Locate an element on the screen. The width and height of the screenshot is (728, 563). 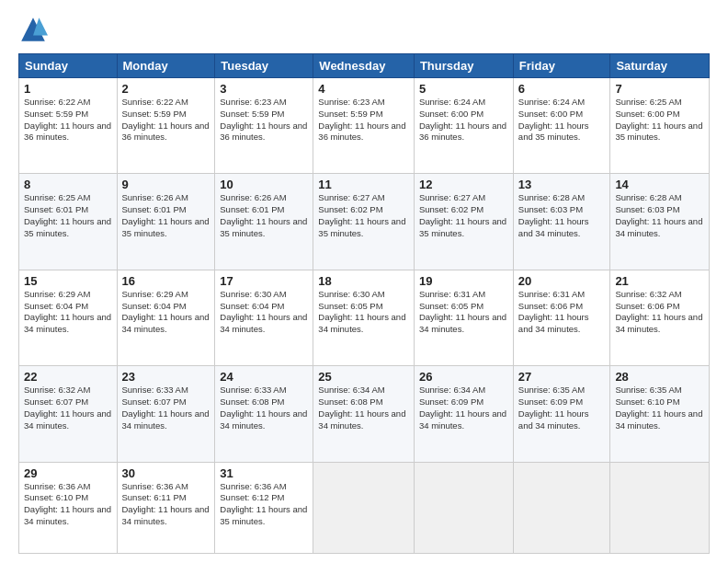
calendar-cell: 18 Sunrise: 6:30 AMSunset: 6:05 PMDaylig… is located at coordinates (364, 317).